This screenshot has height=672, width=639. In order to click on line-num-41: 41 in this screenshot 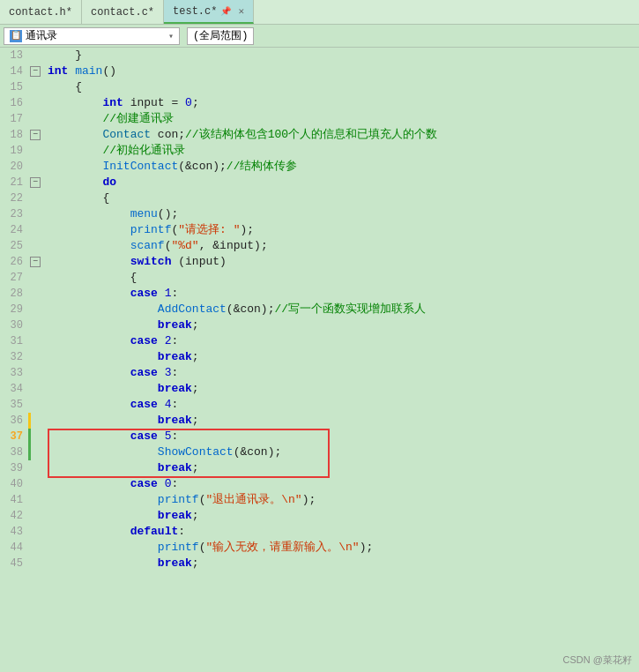, I will do `click(11, 500)`.